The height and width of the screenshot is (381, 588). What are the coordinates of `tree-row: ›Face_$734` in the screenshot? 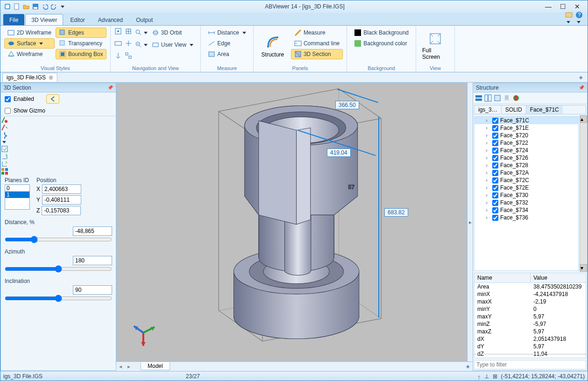 It's located at (526, 210).